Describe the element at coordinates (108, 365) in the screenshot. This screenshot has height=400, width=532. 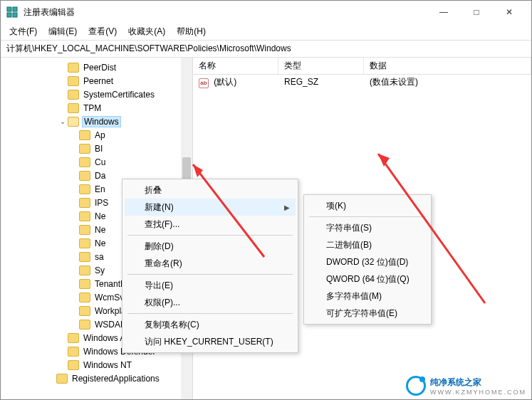
I see `tree-label: Windows NT` at that location.